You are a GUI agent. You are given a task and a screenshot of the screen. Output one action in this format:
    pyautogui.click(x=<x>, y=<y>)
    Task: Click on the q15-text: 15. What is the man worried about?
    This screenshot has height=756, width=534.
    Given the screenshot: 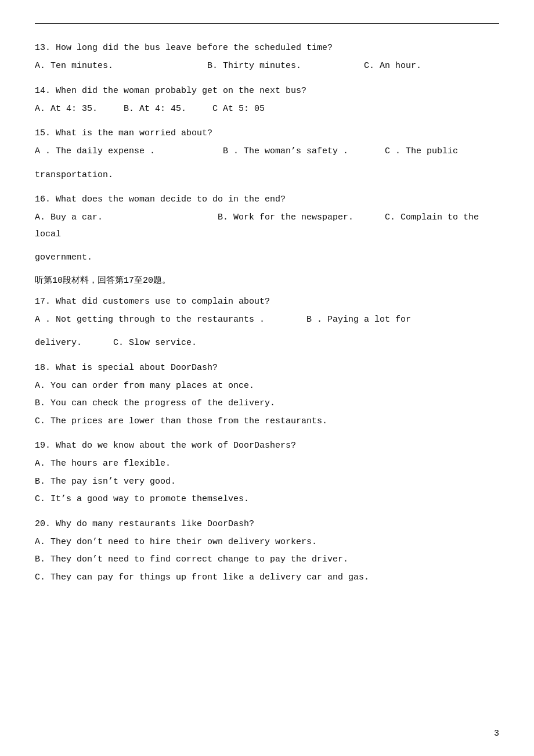 What is the action you would take?
    pyautogui.click(x=267, y=134)
    